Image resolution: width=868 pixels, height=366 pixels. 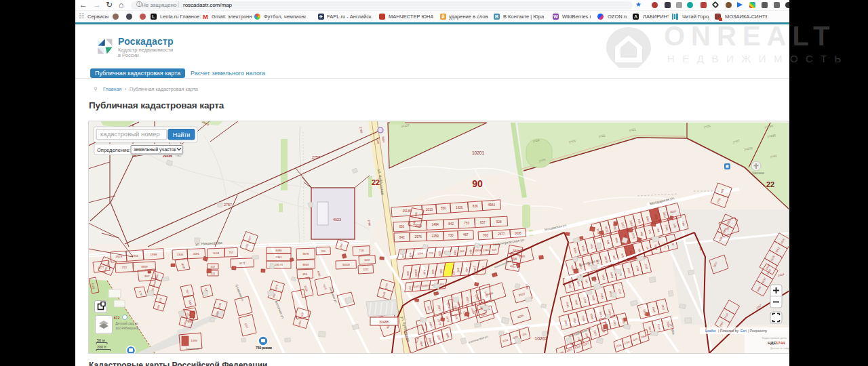 What do you see at coordinates (231, 252) in the screenshot?
I see `svg-text: 757` at bounding box center [231, 252].